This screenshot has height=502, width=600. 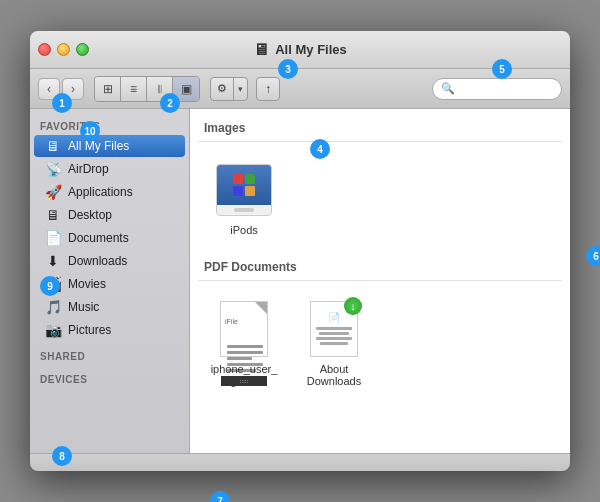 I want to click on documents-label: Documents, so click(x=98, y=238).